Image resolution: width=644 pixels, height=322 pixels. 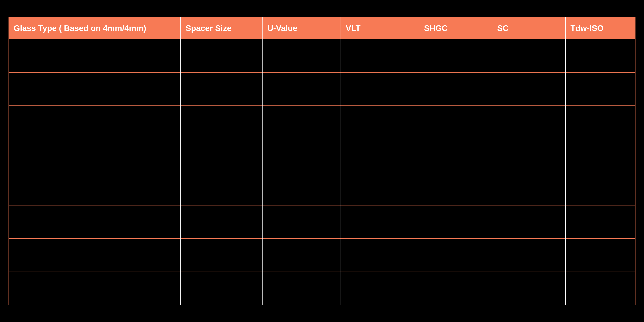 I want to click on col-header-tdw-iso: Tdw-ISO, so click(x=600, y=28).